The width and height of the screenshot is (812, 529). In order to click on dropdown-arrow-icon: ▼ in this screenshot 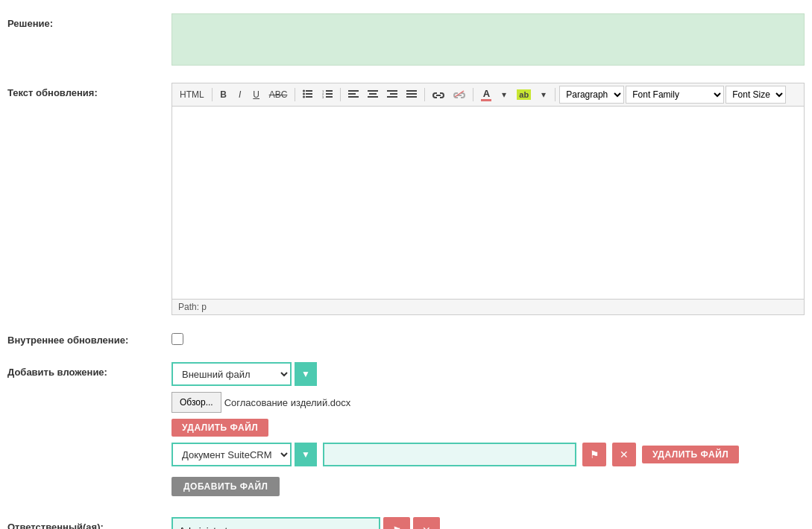, I will do `click(306, 374)`.